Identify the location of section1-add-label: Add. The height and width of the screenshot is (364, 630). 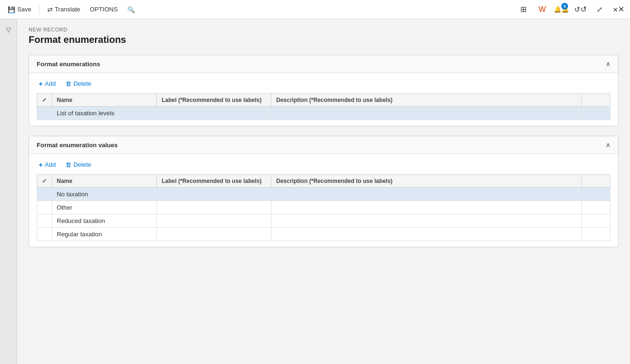
(51, 84).